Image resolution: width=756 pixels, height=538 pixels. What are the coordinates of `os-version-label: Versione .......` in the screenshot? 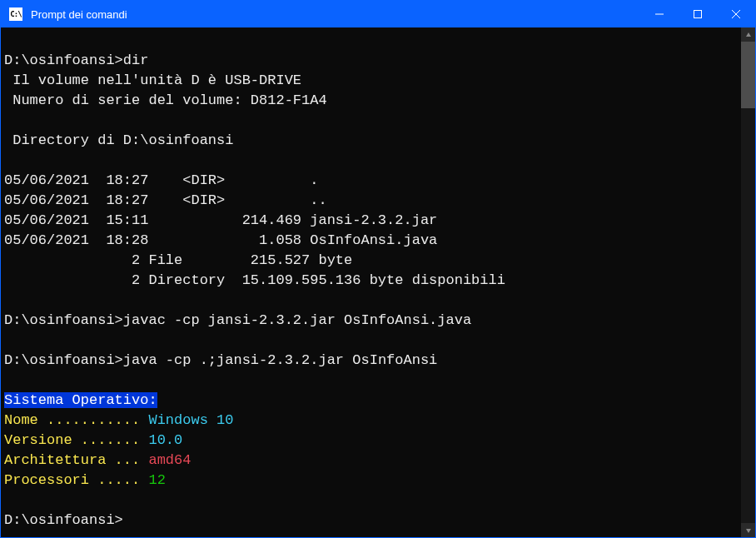 It's located at (72, 440).